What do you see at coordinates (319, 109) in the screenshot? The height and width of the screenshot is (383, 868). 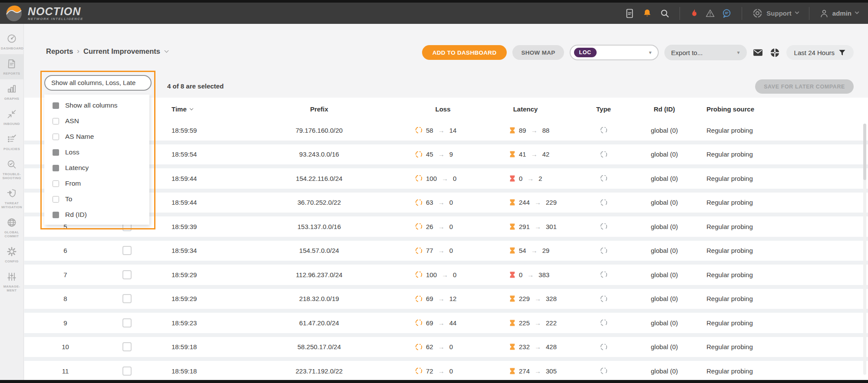 I see `column-header-prefix: Prefix` at bounding box center [319, 109].